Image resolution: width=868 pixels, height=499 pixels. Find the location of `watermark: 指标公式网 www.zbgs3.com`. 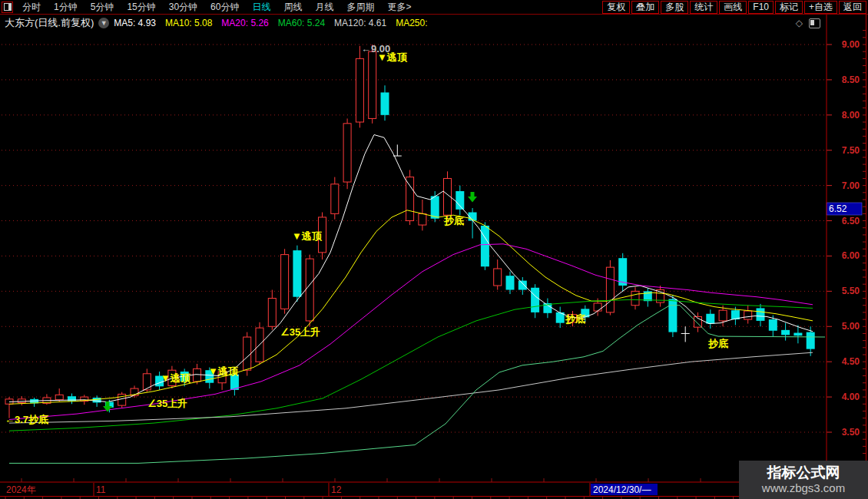

watermark: 指标公式网 www.zbgs3.com is located at coordinates (803, 480).